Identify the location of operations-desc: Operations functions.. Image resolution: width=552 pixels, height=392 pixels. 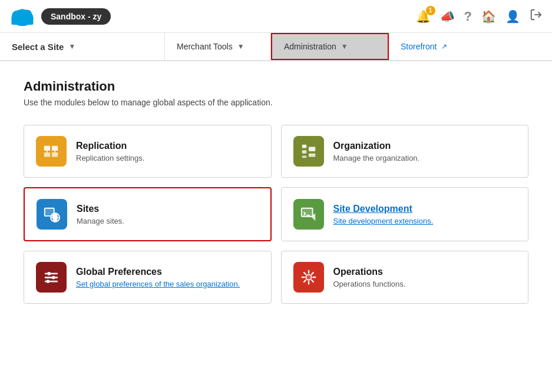
(425, 284).